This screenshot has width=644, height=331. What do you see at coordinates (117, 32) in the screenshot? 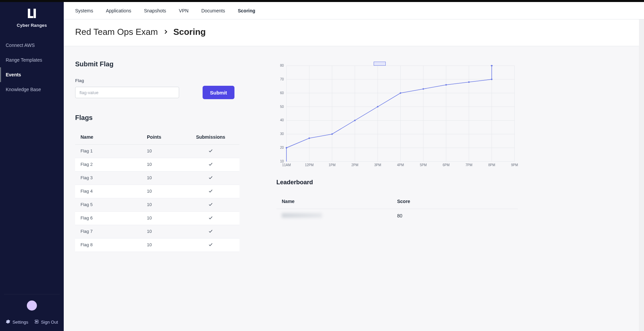
I see `breadcrumb-root: Red Team Ops Exam` at bounding box center [117, 32].